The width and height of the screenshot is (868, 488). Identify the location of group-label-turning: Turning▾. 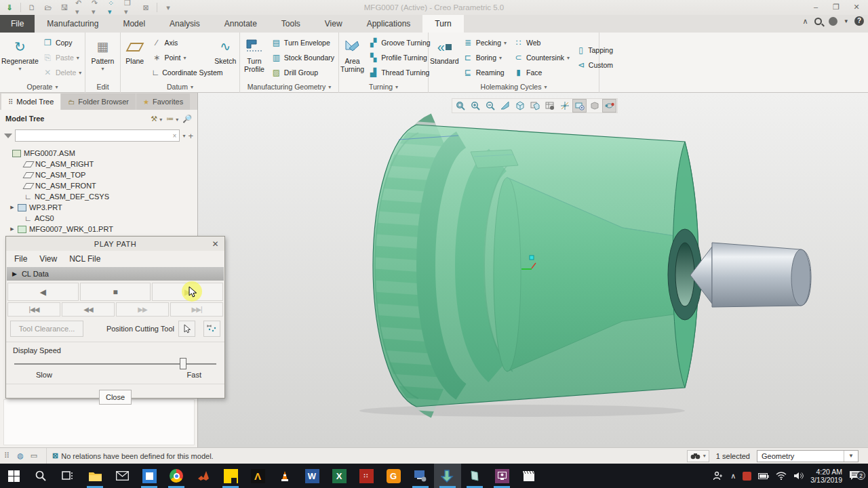
(384, 87).